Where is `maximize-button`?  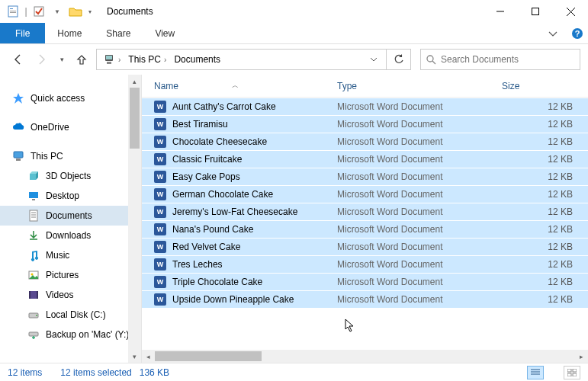 maximize-button is located at coordinates (535, 11).